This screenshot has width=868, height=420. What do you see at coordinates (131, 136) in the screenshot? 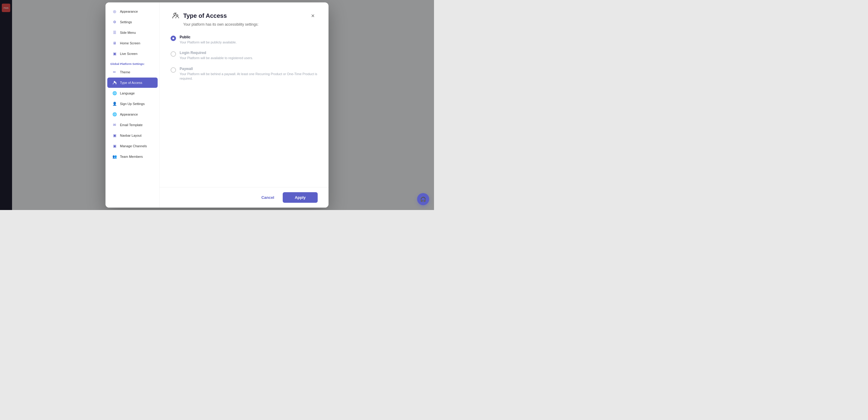
I see `sidebar-item-navbar-layout-label: Navbar Layout` at bounding box center [131, 136].